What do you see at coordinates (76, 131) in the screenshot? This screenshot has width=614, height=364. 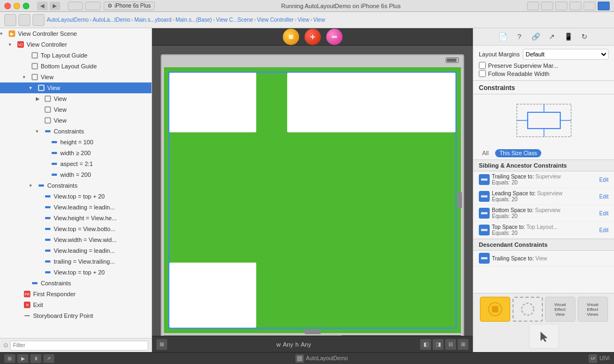 I see `tree-item-constraints-inner: ▾ Constraints` at bounding box center [76, 131].